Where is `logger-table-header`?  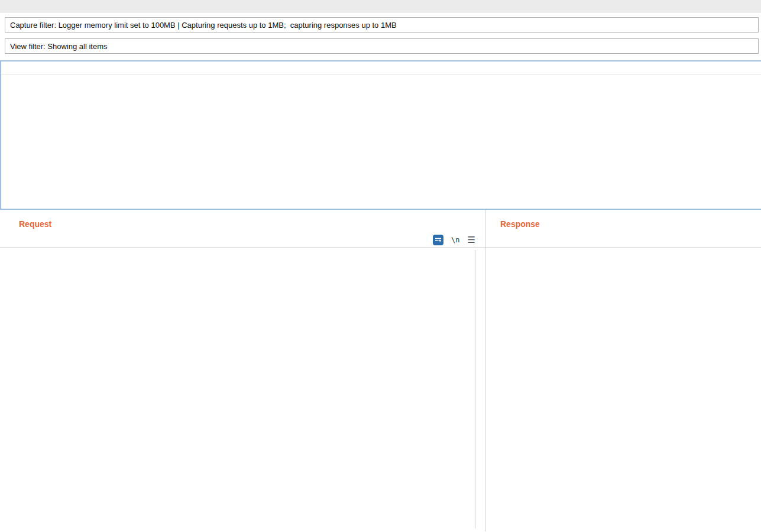 logger-table-header is located at coordinates (381, 68).